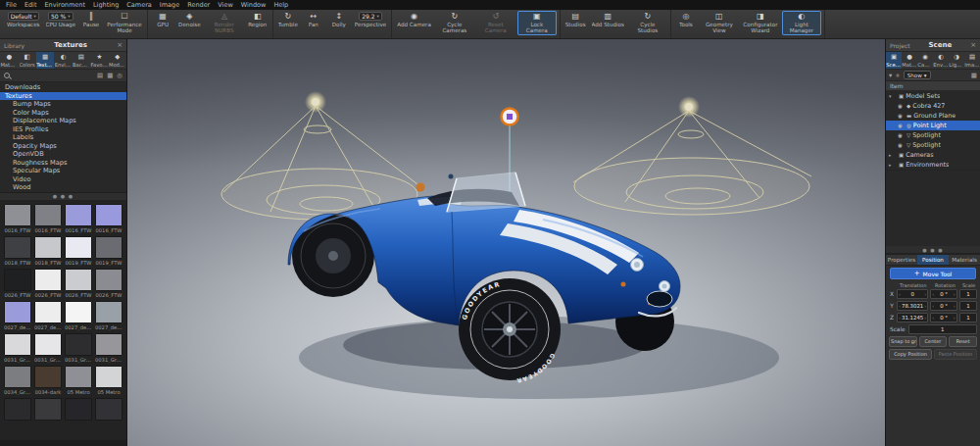 The image size is (980, 446). What do you see at coordinates (9, 61) in the screenshot?
I see `library-tab: ● Materials` at bounding box center [9, 61].